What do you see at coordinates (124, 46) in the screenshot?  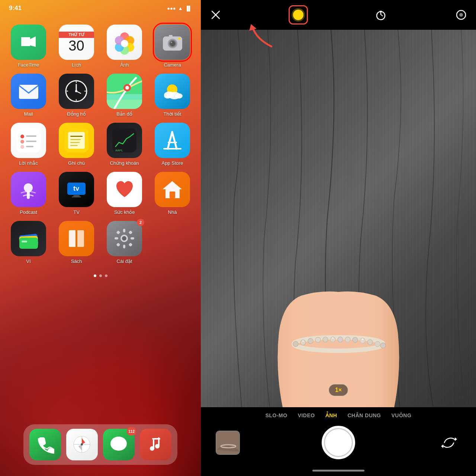 I see `app-photos: Ảnh` at bounding box center [124, 46].